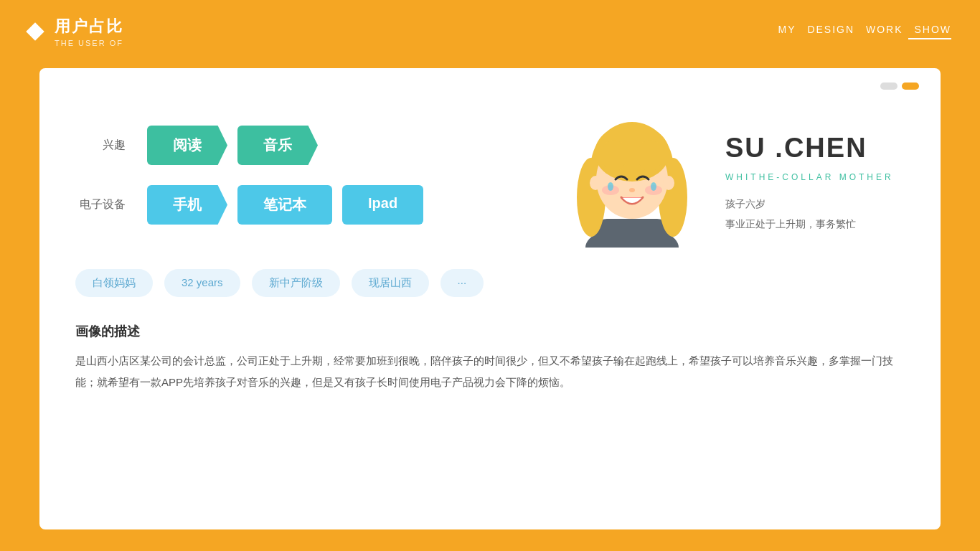  What do you see at coordinates (383, 205) in the screenshot?
I see `tag-ipad: Ipad` at bounding box center [383, 205].